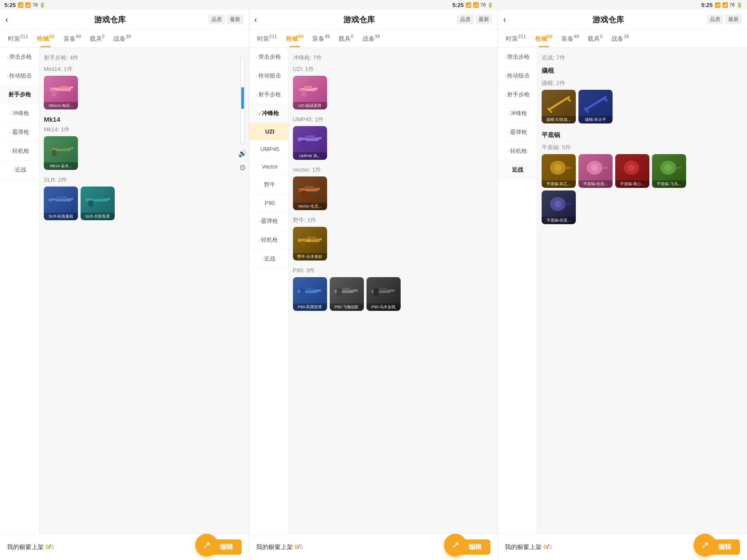 Image resolution: width=747 pixels, height=560 pixels. Describe the element at coordinates (72, 39) in the screenshot. I see `tab-panel1-equip: 装备49` at that location.